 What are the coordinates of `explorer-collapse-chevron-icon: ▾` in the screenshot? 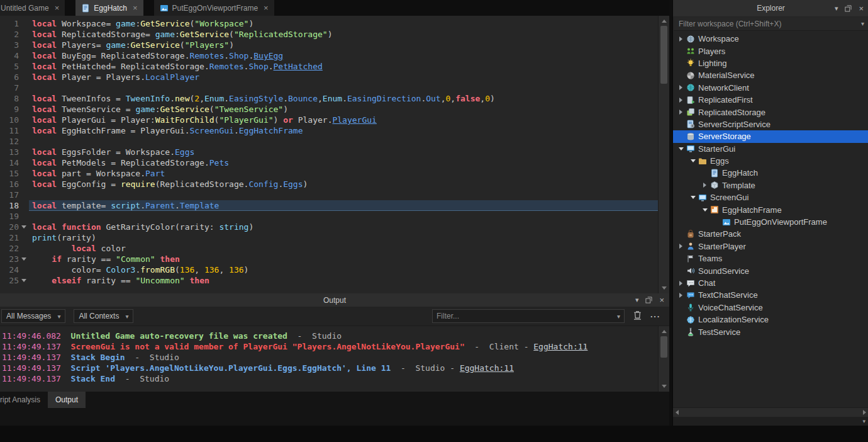 It's located at (837, 9).